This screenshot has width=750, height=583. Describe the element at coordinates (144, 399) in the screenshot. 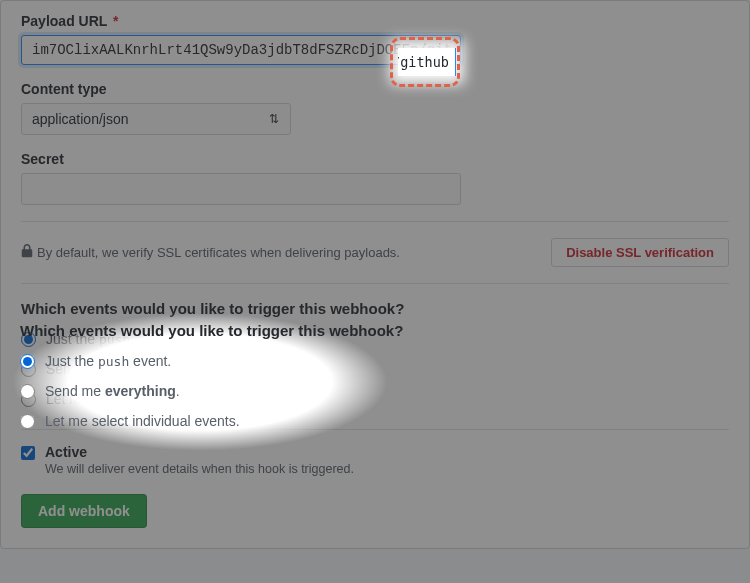

I see `radio-individual-label: Let me select individual events.` at that location.